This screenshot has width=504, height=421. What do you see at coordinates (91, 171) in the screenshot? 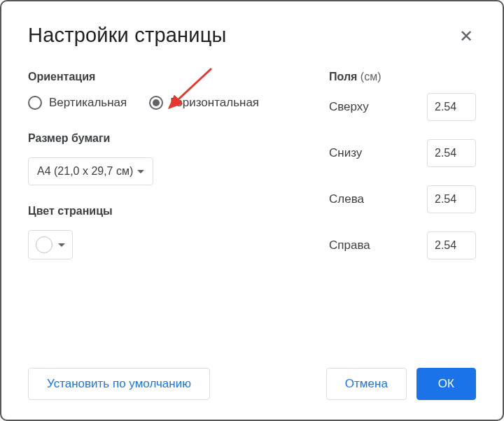
I see `paper-size-select: A4 (21,0 x 29,7 см)` at bounding box center [91, 171].